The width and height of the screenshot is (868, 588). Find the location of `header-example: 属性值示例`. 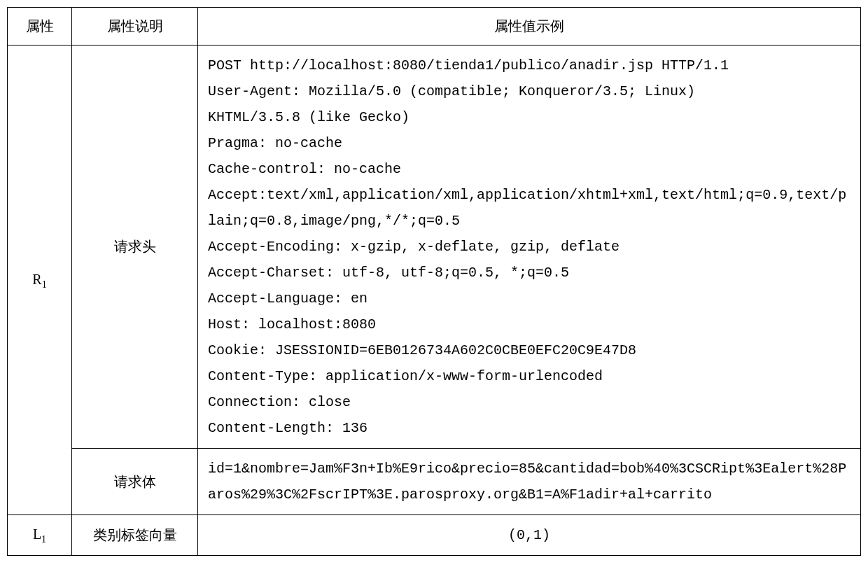

header-example: 属性值示例 is located at coordinates (529, 27).